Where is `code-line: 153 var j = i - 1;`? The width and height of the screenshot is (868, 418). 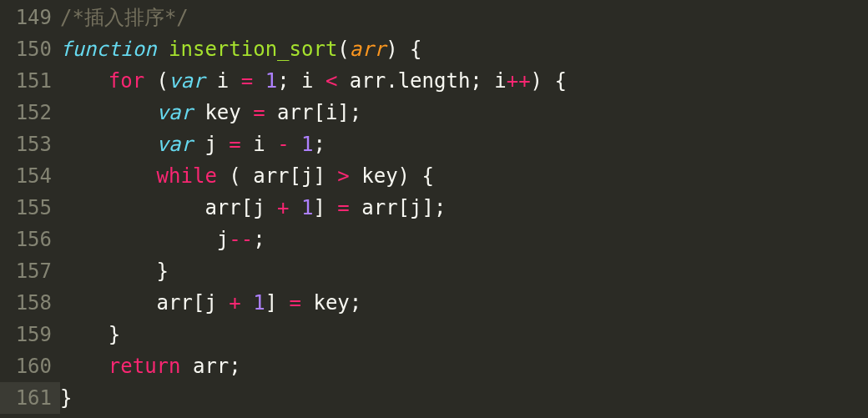 code-line: 153 var j = i - 1; is located at coordinates (434, 144).